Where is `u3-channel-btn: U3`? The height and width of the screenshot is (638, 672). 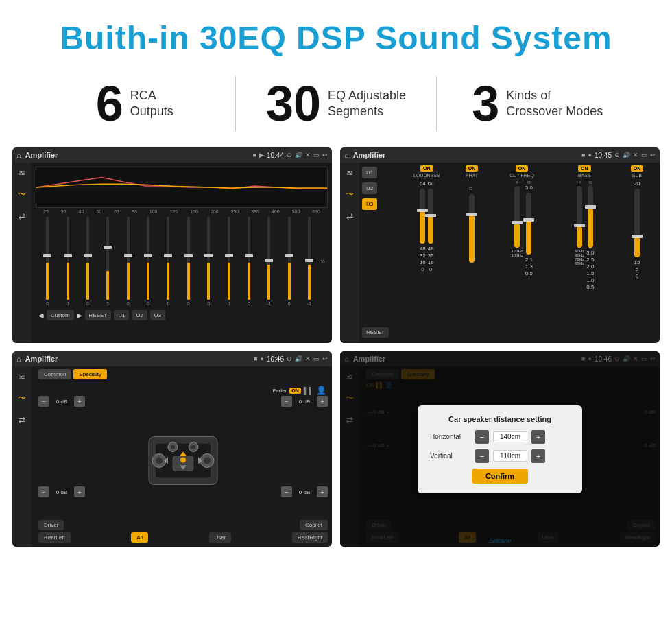 u3-channel-btn: U3 is located at coordinates (370, 204).